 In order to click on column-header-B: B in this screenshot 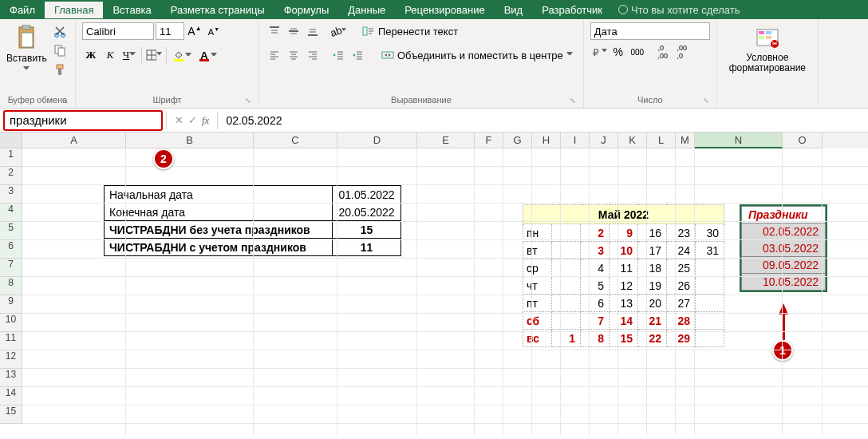, I will do `click(190, 140)`.